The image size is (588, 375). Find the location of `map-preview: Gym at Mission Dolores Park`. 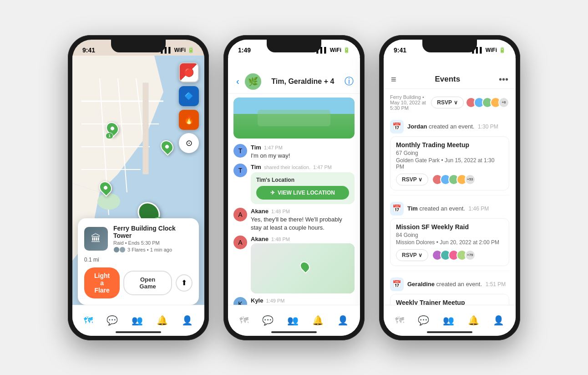

map-preview: Gym at Mission Dolores Park is located at coordinates (303, 268).